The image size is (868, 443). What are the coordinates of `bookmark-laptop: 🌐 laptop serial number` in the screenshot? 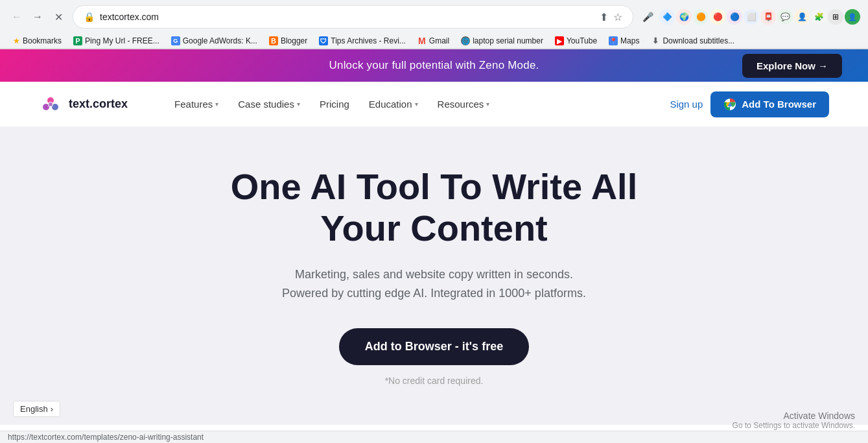 It's located at (502, 41).